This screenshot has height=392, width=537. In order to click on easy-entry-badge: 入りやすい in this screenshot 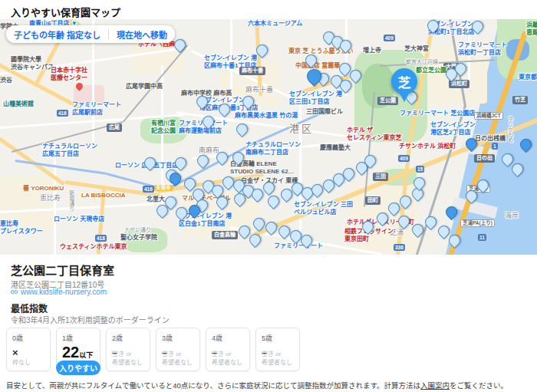, I will do `click(78, 368)`.